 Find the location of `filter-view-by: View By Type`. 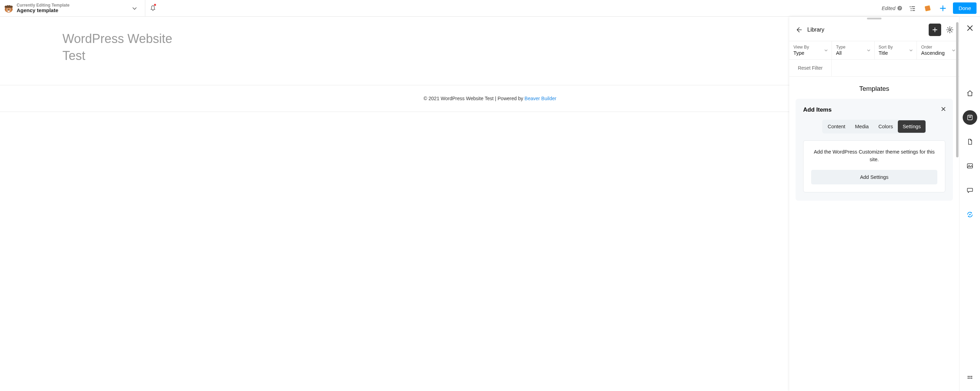

filter-view-by: View By Type is located at coordinates (811, 50).